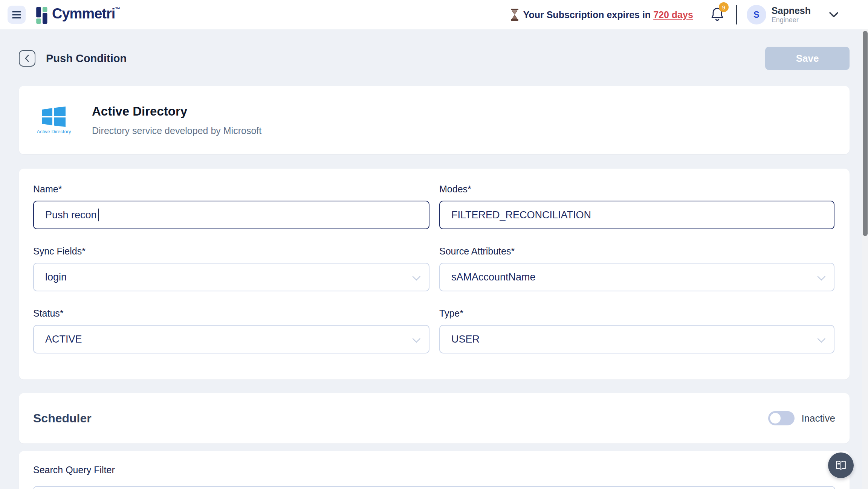 Image resolution: width=868 pixels, height=489 pixels. What do you see at coordinates (775, 418) in the screenshot?
I see `toggle-knob` at bounding box center [775, 418].